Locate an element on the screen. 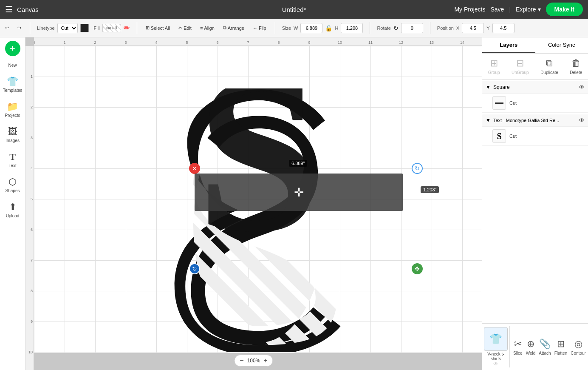  layer-group-text: ▼ Text - Monotype Gallia Std Re... 👁 S C… is located at coordinates (535, 130).